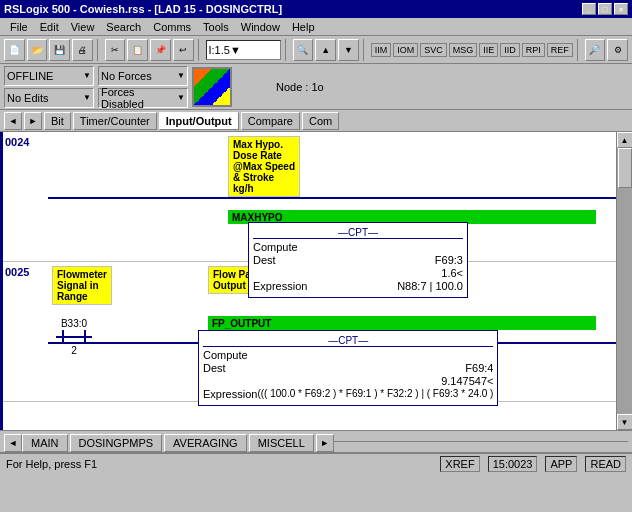 The height and width of the screenshot is (512, 632). What do you see at coordinates (219, 464) in the screenshot?
I see `status-help: For Help, press F1` at bounding box center [219, 464].